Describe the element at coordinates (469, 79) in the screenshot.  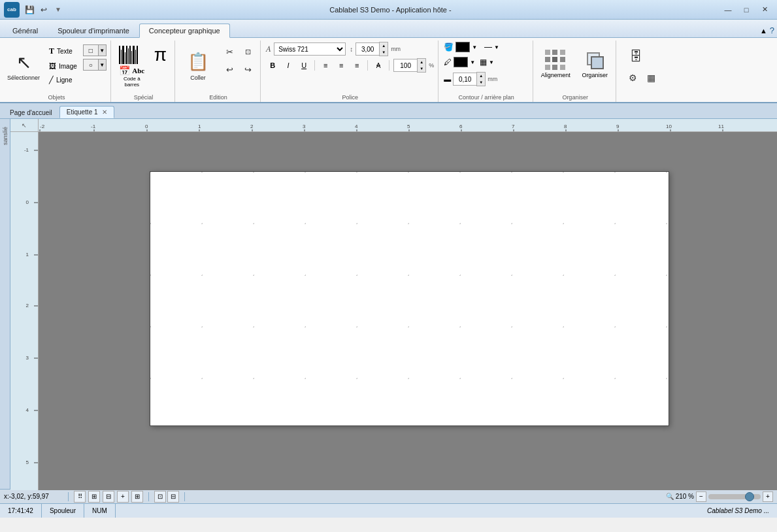
I see `line-width-group: ▲ ▼` at that location.